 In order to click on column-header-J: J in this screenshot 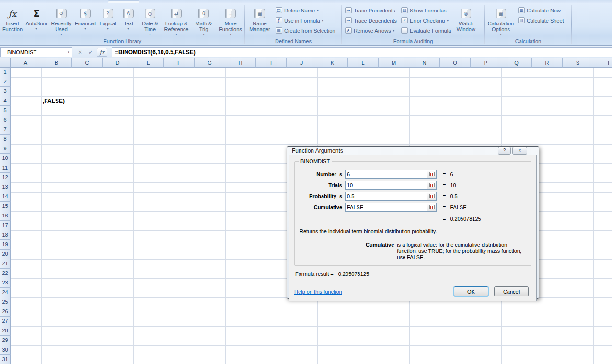, I will do `click(302, 63)`.